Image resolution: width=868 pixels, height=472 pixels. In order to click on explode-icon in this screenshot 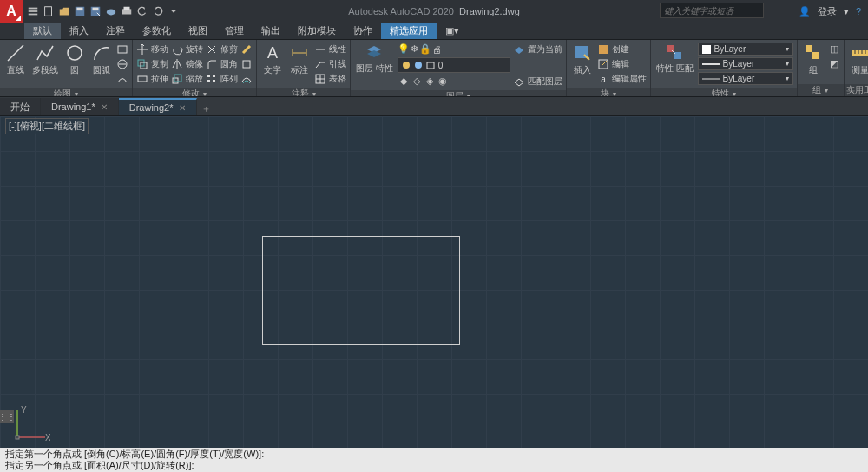, I will do `click(247, 64)`.